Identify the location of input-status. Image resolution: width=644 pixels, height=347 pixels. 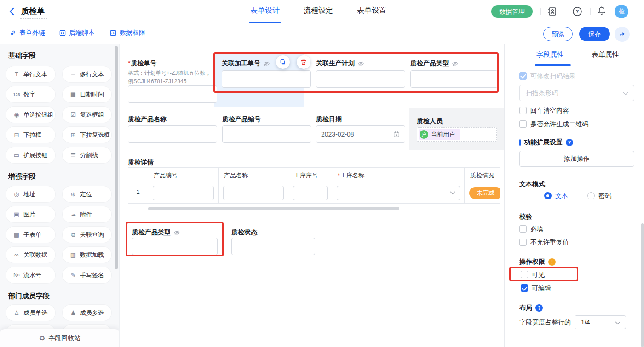
(273, 246).